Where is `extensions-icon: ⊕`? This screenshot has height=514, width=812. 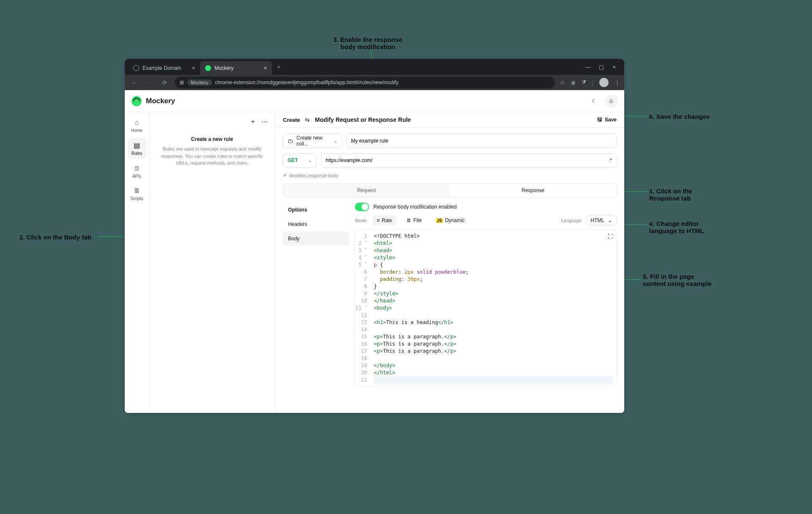 extensions-icon: ⊕ is located at coordinates (573, 83).